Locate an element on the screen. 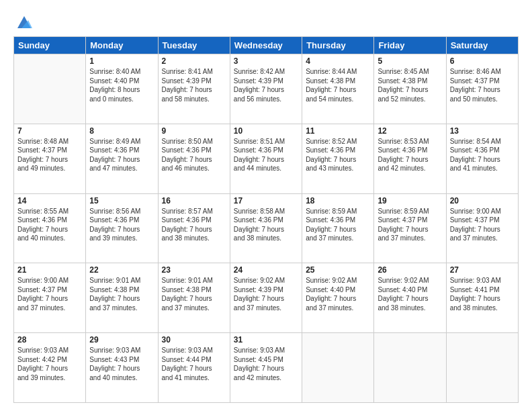 The image size is (532, 411). calendar-cell: 21Sunrise: 9:00 AMSunset: 4:37 PMDayligh… is located at coordinates (50, 298).